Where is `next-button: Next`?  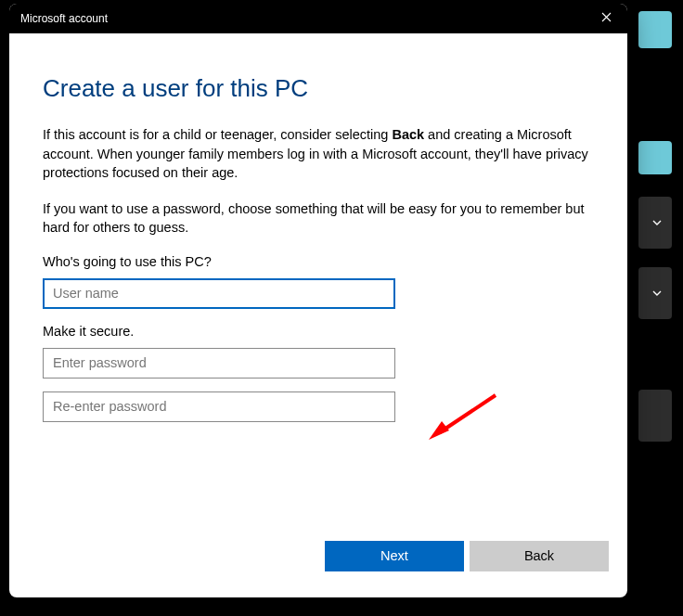 next-button: Next is located at coordinates (394, 557).